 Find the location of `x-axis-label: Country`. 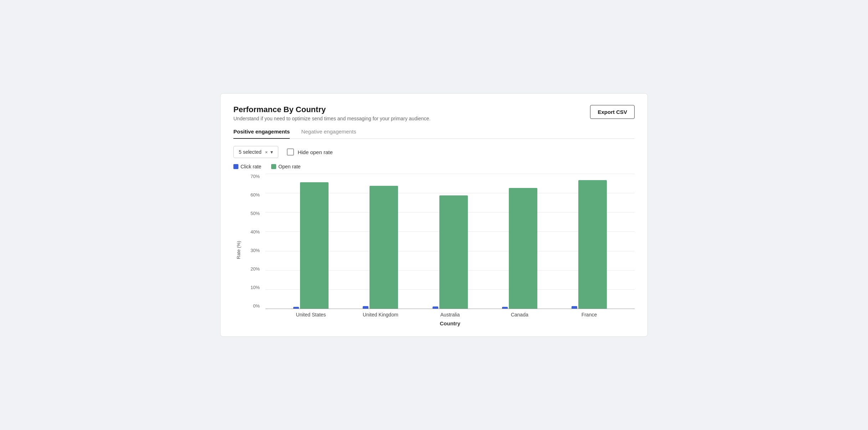

x-axis-label: Country is located at coordinates (450, 323).